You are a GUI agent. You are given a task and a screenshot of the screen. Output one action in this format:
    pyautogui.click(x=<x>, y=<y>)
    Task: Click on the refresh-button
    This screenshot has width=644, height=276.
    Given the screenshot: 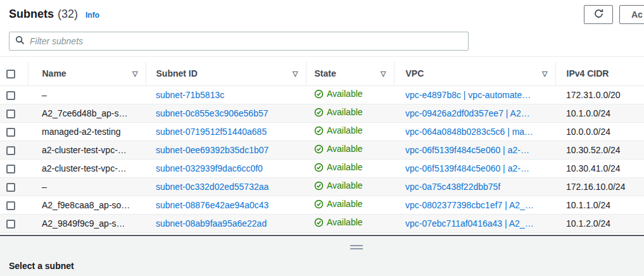 What is the action you would take?
    pyautogui.click(x=598, y=15)
    